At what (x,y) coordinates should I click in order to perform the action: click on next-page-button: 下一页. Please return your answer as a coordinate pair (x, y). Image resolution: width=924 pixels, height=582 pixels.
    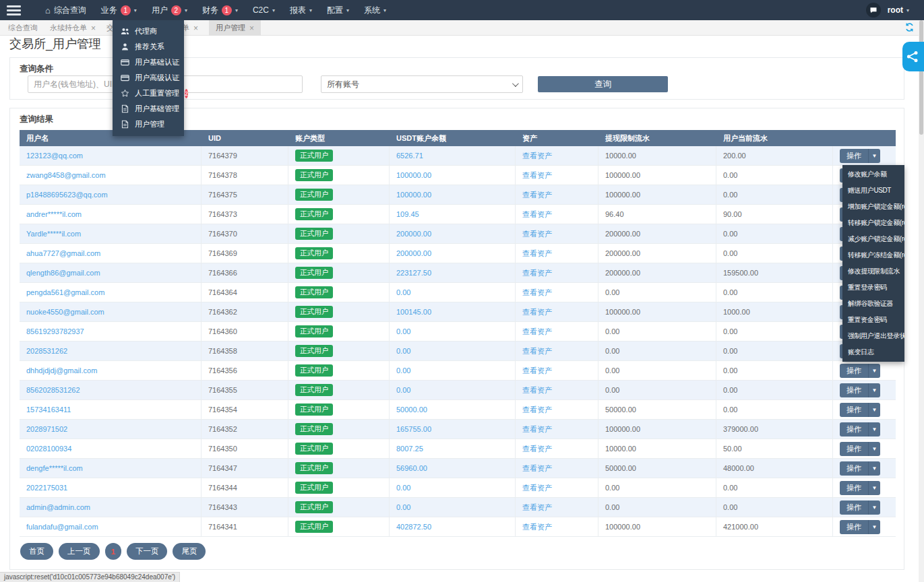
    Looking at the image, I should click on (147, 551).